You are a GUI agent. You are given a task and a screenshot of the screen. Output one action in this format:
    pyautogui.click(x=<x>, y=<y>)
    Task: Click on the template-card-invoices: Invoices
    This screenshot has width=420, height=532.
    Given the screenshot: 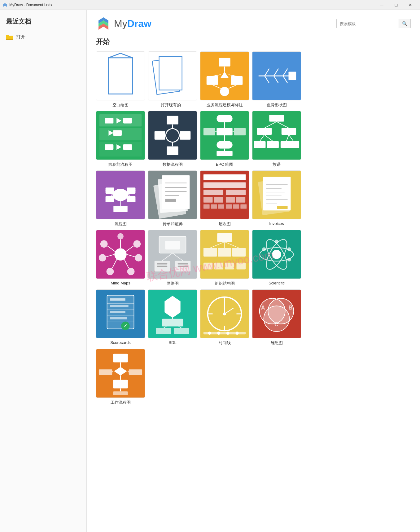 What is the action you would take?
    pyautogui.click(x=277, y=199)
    